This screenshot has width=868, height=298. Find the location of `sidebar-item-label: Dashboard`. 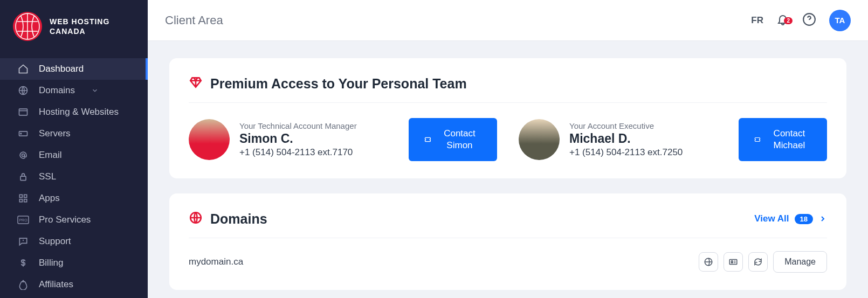

sidebar-item-label: Dashboard is located at coordinates (61, 69).